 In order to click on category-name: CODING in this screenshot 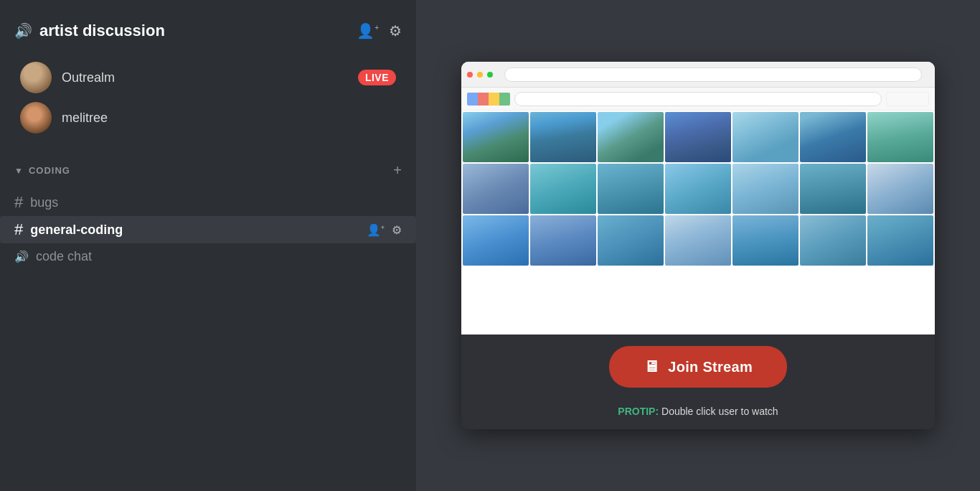, I will do `click(50, 171)`.